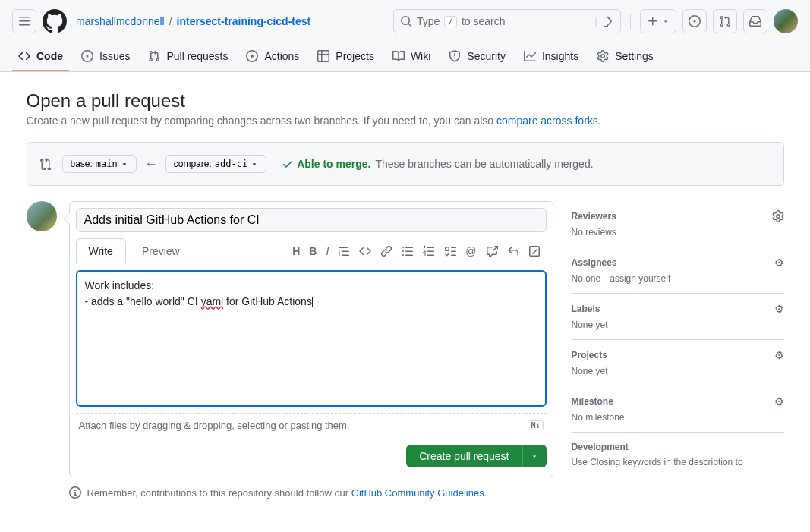 The height and width of the screenshot is (532, 810). I want to click on diff-ignored-icon, so click(534, 251).